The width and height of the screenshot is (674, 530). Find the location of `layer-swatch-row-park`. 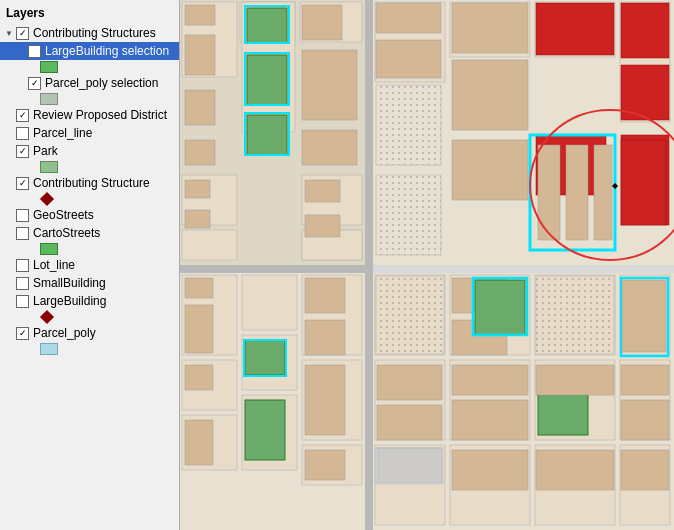

layer-swatch-row-park is located at coordinates (90, 167).